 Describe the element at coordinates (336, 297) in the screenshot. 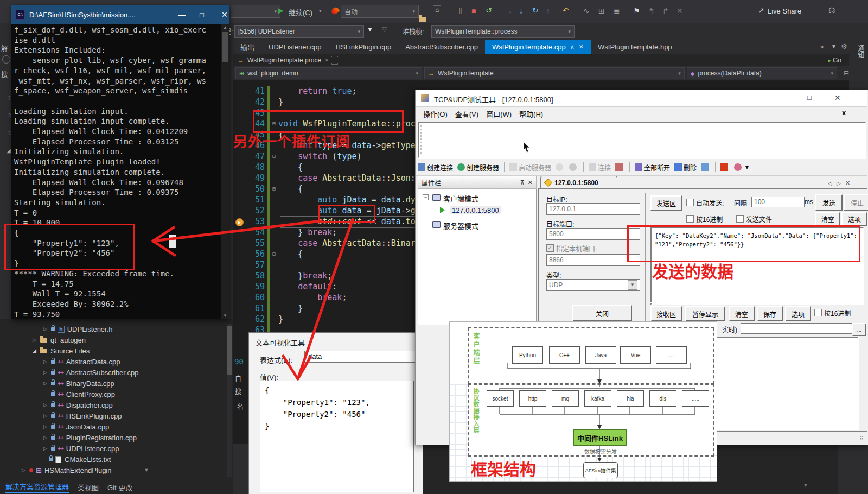

I see `code-line: 60 break;` at that location.